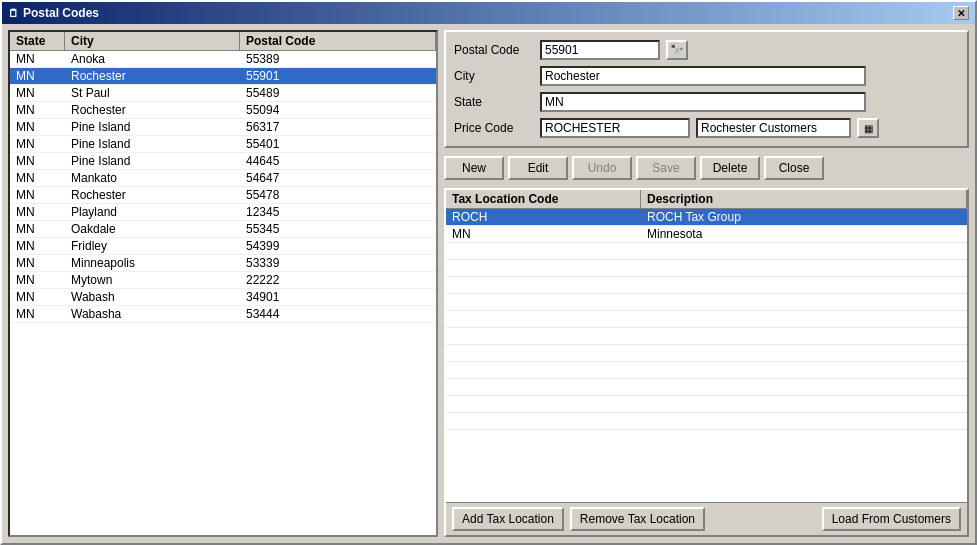  I want to click on list-header: State City Postal Code, so click(223, 42).